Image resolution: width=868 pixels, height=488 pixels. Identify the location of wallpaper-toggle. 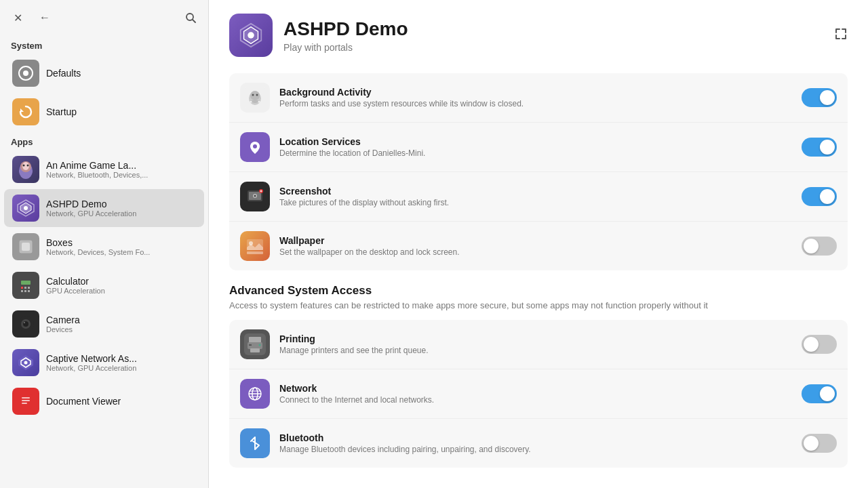
(819, 246).